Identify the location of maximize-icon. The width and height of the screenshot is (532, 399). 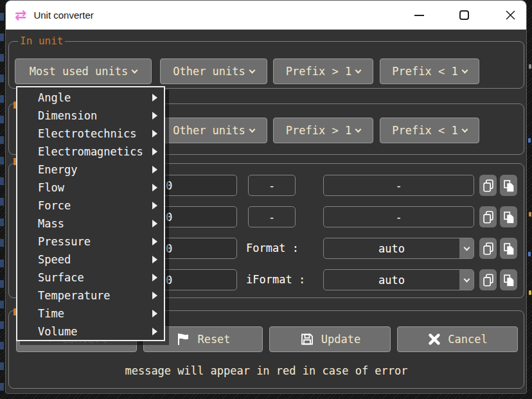
(464, 15).